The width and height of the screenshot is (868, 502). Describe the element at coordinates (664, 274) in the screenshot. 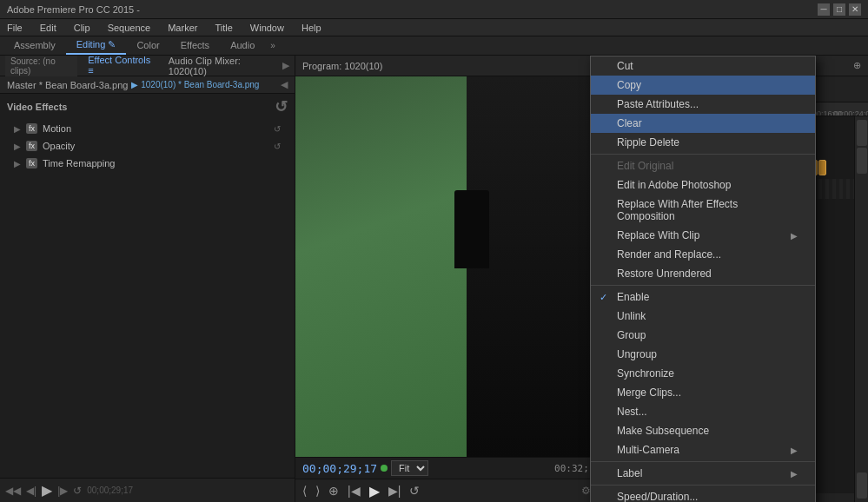

I see `ctx-restore-unrendered-label: Restore Unrendered` at that location.